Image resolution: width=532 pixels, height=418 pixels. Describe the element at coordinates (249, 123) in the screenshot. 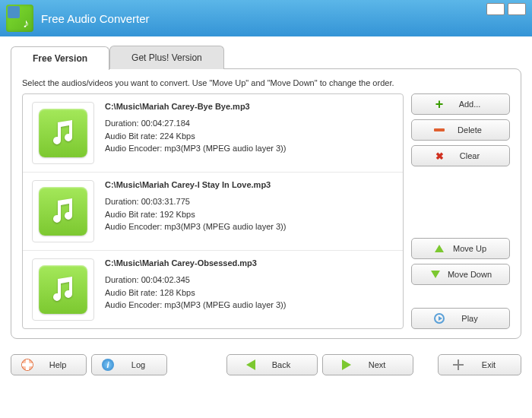

I see `file-duration: Duration: 00:04:27.184` at that location.